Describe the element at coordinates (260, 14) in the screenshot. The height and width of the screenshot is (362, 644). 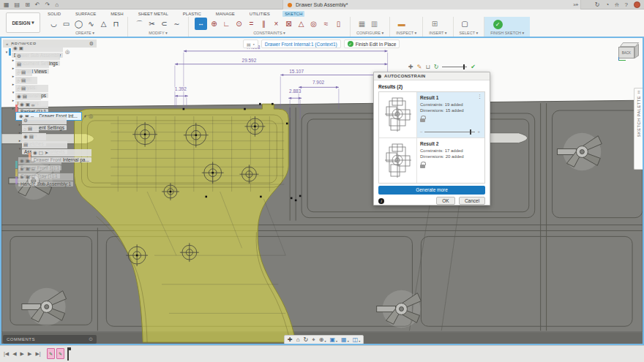
I see `tab-utilities: UTILITIES` at that location.